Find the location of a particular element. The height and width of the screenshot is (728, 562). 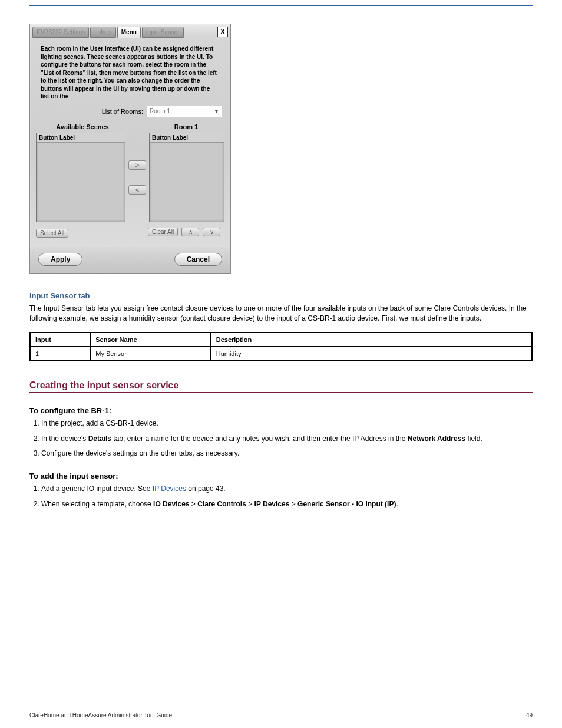

th-input: Input is located at coordinates (60, 340).